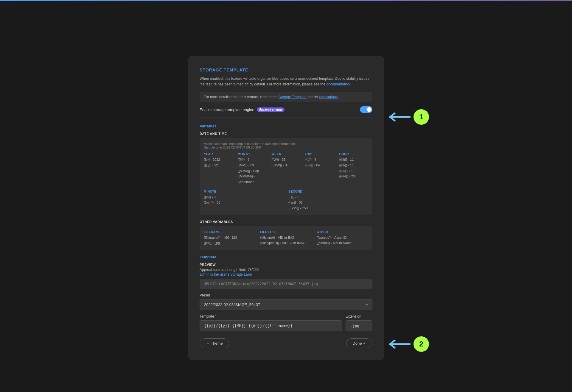 The height and width of the screenshot is (392, 572). What do you see at coordinates (286, 238) in the screenshot?
I see `filetype-item-1: {{filetype}} - VID or IMG` at bounding box center [286, 238].